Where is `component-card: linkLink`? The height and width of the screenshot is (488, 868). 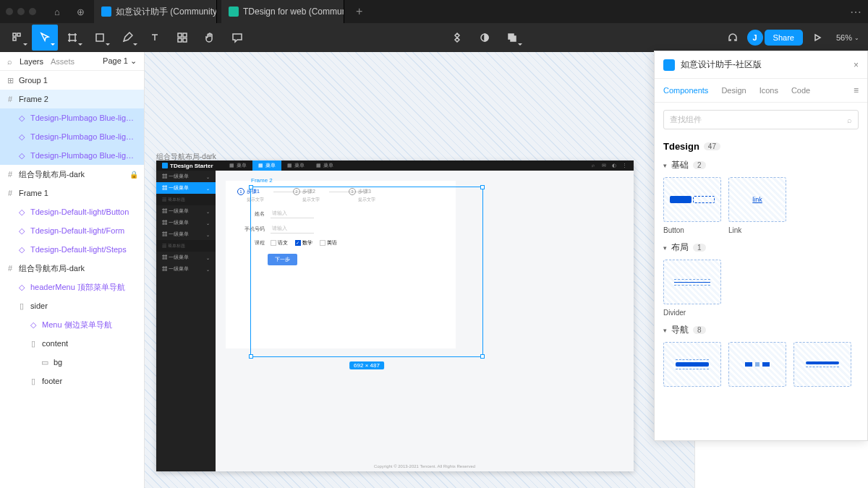 component-card: linkLink is located at coordinates (757, 205).